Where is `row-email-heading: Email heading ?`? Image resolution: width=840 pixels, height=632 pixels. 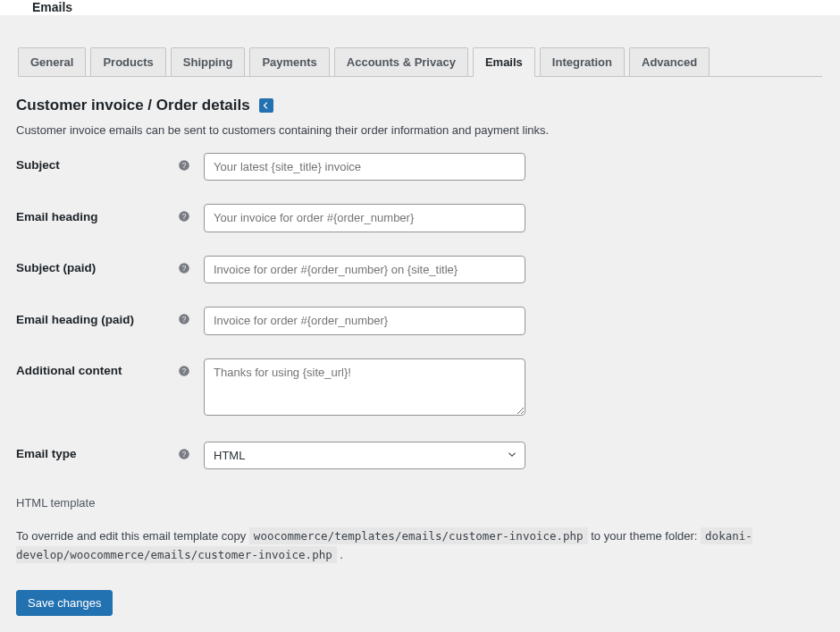 row-email-heading: Email heading ? is located at coordinates (420, 218).